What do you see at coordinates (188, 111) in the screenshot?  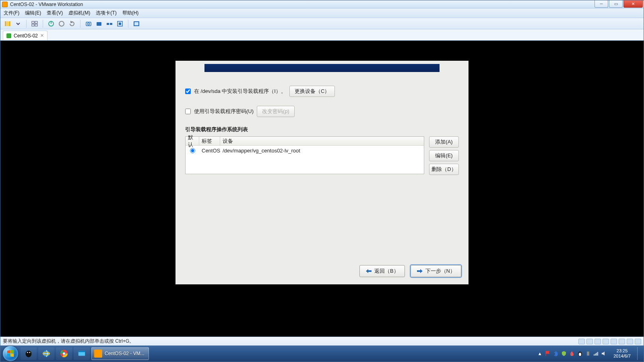 I see `bootloader-password-checkbox` at bounding box center [188, 111].